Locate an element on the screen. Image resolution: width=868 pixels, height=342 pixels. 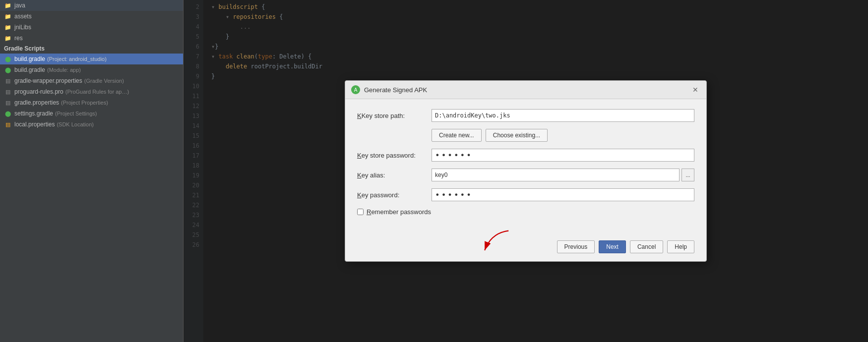
dialog-close-button: ✕ is located at coordinates (695, 90).